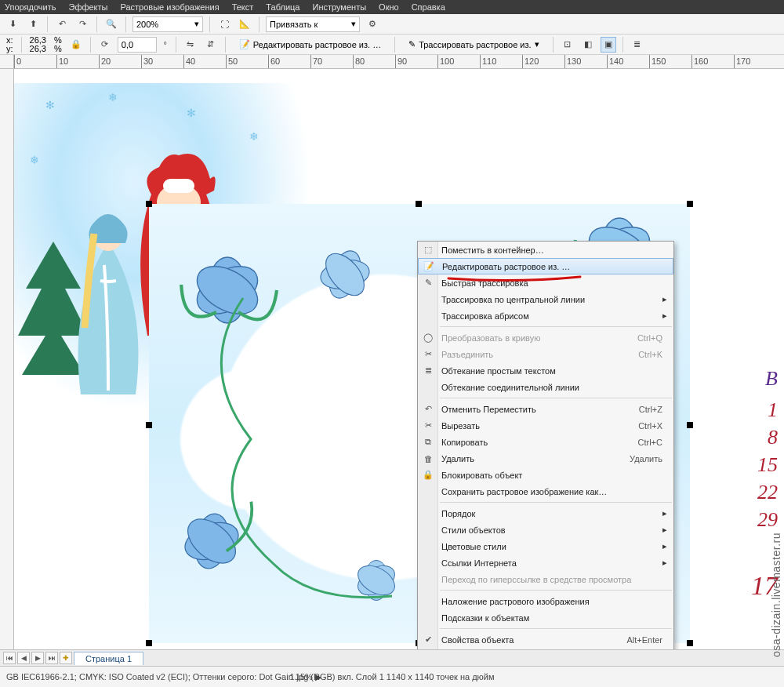 Image resolution: width=784 pixels, height=687 pixels. Describe the element at coordinates (30, 7) in the screenshot. I see `menu-arrange: Упорядочить` at that location.